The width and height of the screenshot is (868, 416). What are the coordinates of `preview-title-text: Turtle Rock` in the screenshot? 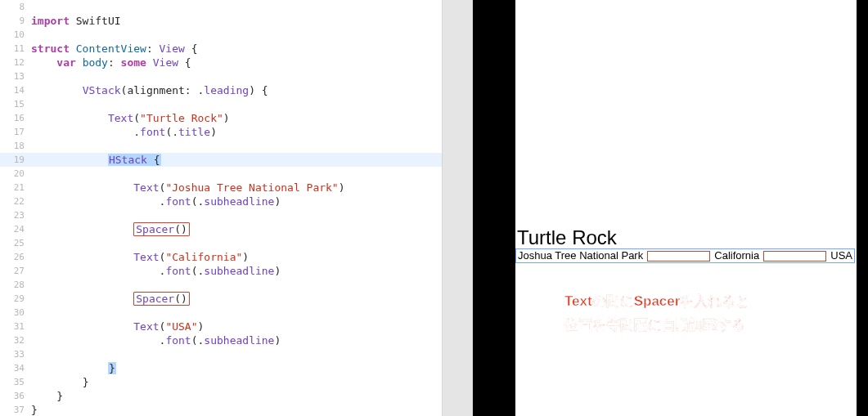 It's located at (567, 238).